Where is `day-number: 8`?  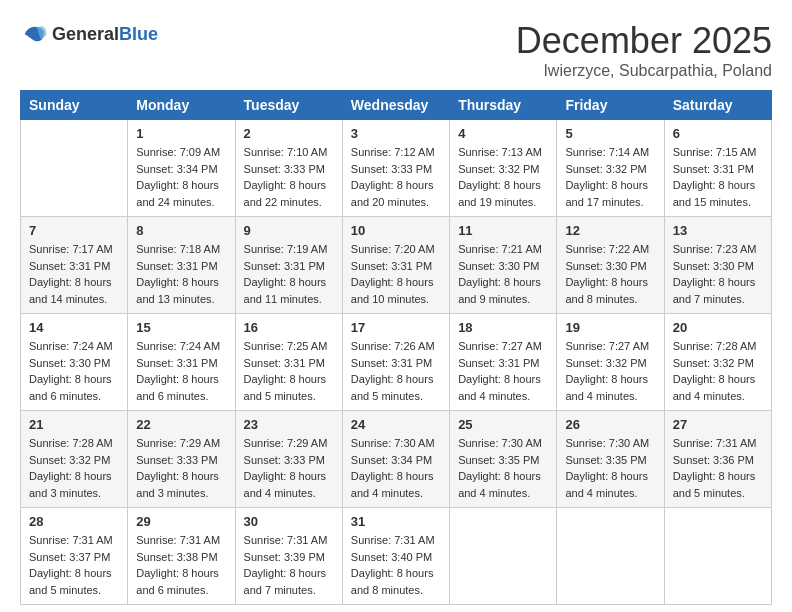
day-number: 8 is located at coordinates (181, 230).